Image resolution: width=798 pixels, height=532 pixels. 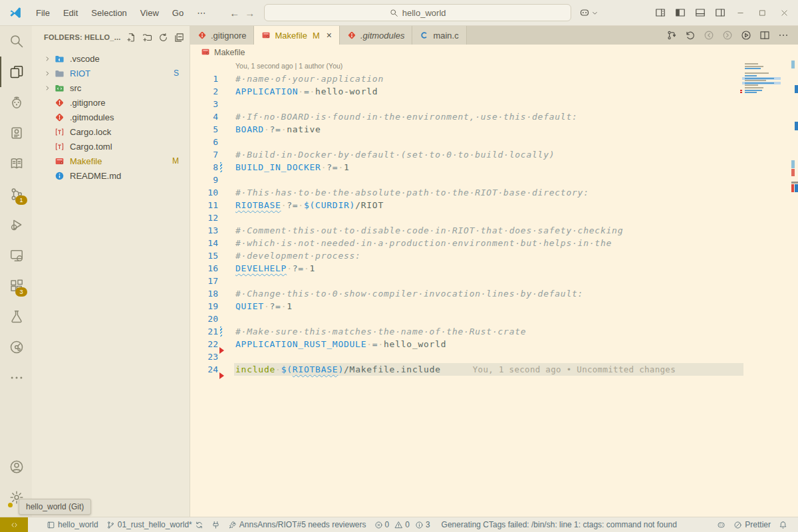 I want to click on status-copilot, so click(x=721, y=525).